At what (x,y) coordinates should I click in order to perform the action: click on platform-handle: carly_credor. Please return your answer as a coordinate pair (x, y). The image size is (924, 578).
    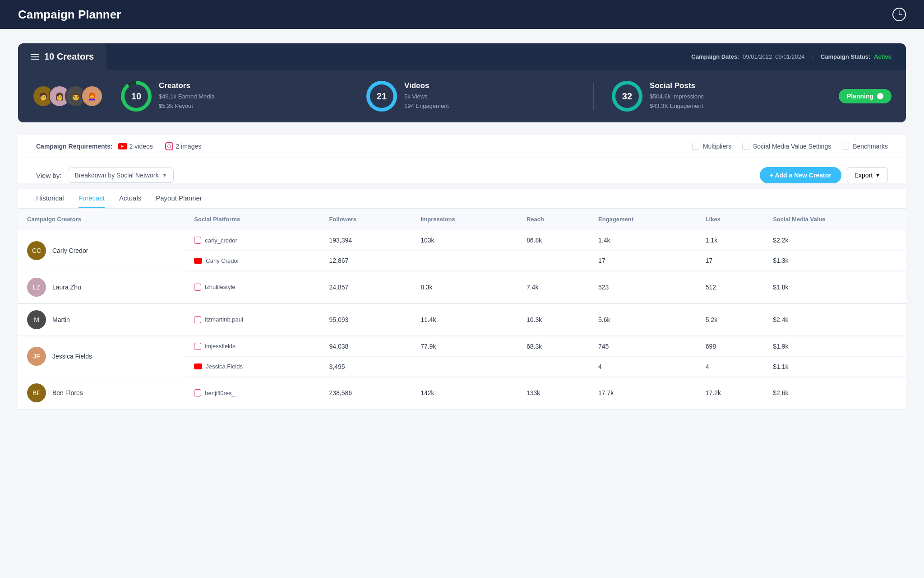
    Looking at the image, I should click on (221, 240).